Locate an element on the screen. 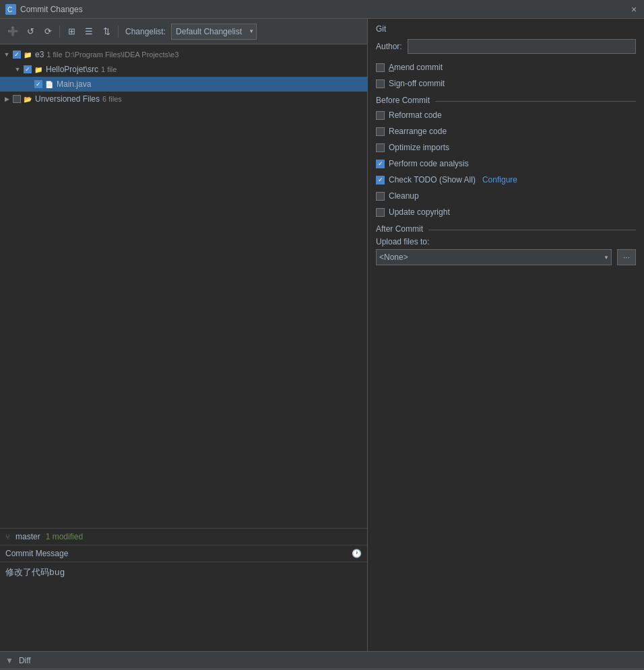 This screenshot has height=670, width=644. perform-analysis-row: Perform code analysis is located at coordinates (506, 164).